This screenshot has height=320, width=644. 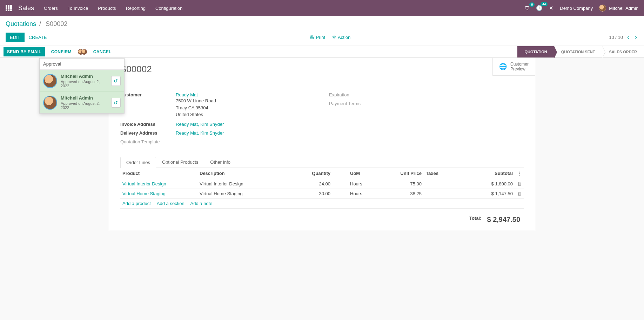 I want to click on col-description: Description, so click(x=248, y=173).